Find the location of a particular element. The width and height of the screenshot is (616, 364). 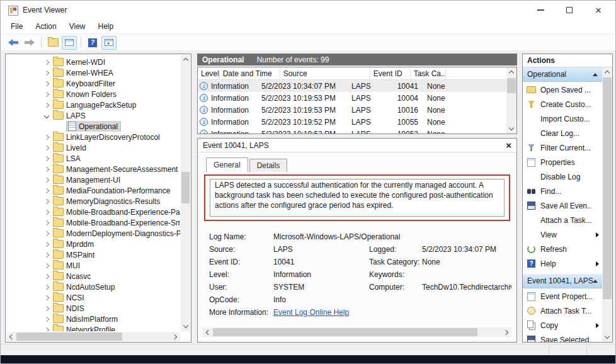

tree-item: NDIS is located at coordinates (93, 309).